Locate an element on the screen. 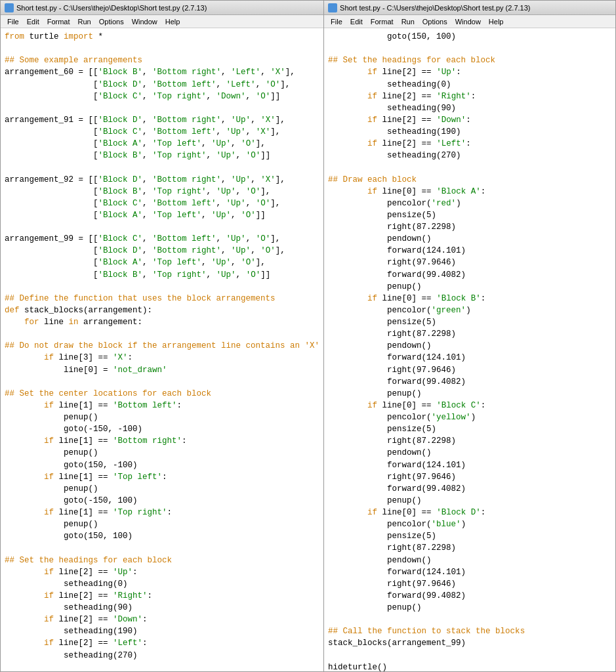 This screenshot has height=672, width=616. left-menu-help: Help is located at coordinates (173, 22).